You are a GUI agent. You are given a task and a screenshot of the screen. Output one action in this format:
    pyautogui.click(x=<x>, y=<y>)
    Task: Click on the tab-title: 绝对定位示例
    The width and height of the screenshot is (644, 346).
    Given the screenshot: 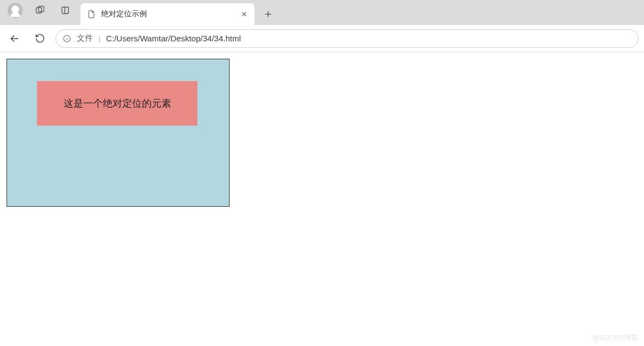 What is the action you would take?
    pyautogui.click(x=167, y=14)
    